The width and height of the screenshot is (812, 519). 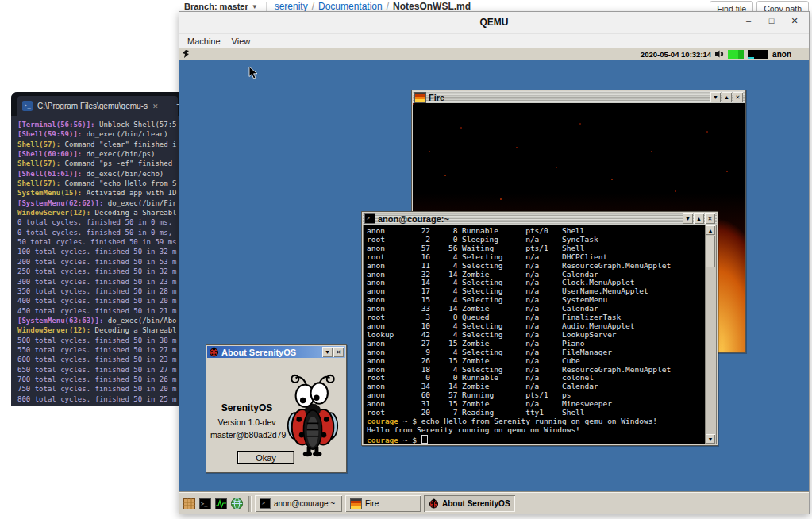 What do you see at coordinates (710, 230) in the screenshot?
I see `scroll-up-icon: ▲` at bounding box center [710, 230].